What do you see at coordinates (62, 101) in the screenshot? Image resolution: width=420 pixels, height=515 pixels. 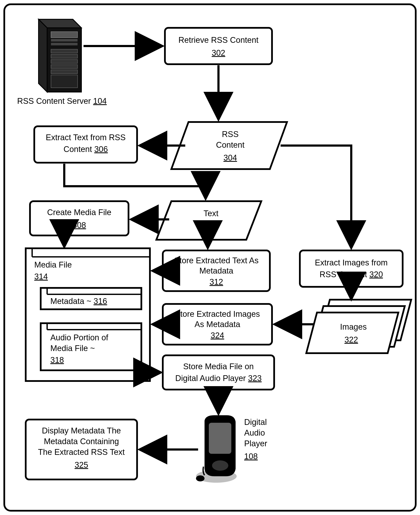 I see `server-label: RSS Content Server 104` at bounding box center [62, 101].